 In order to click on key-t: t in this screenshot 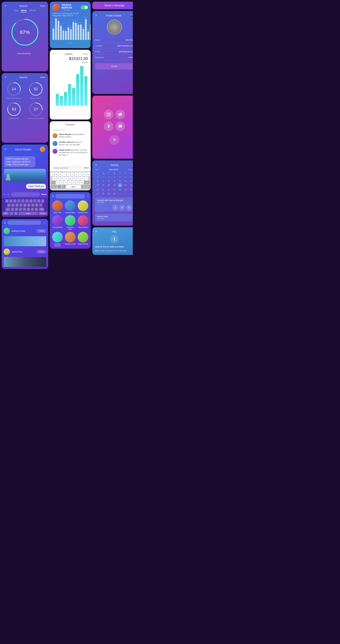, I will do `click(23, 201)`.